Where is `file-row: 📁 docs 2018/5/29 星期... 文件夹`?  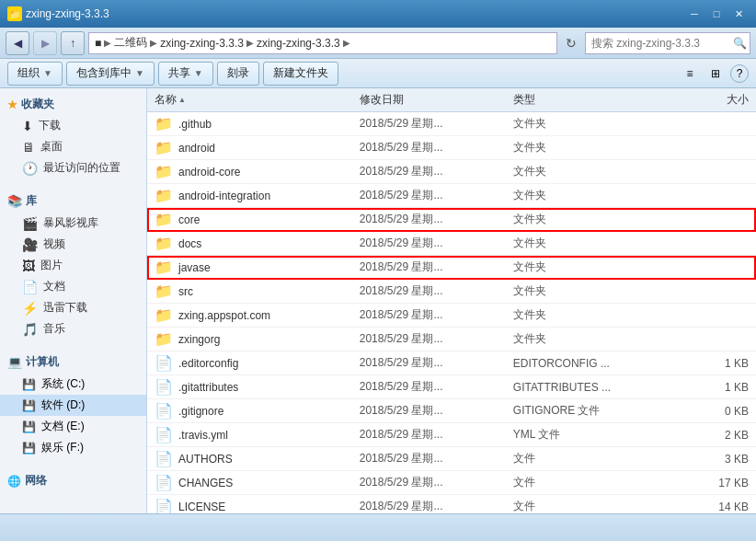 file-row: 📁 docs 2018/5/29 星期... 文件夹 is located at coordinates (452, 244).